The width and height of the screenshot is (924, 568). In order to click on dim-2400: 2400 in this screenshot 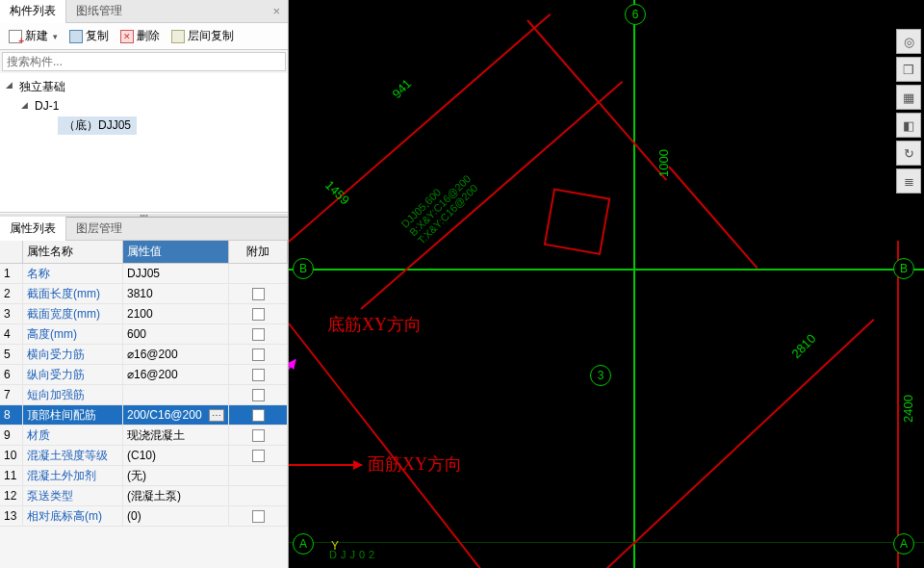, I will do `click(909, 408)`.